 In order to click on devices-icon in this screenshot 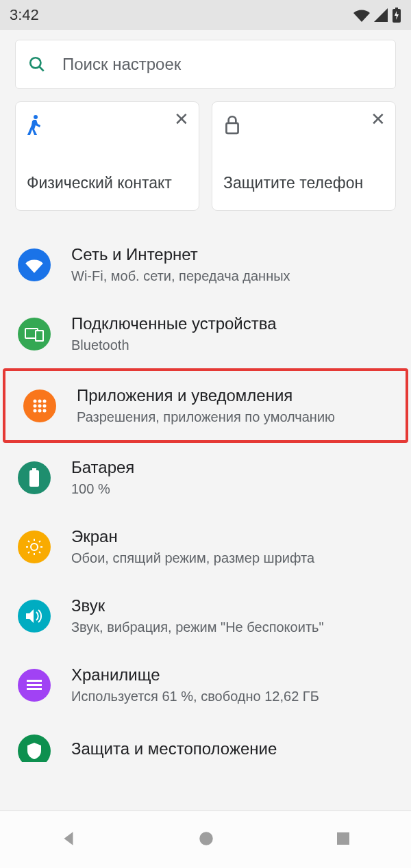, I will do `click(34, 334)`.